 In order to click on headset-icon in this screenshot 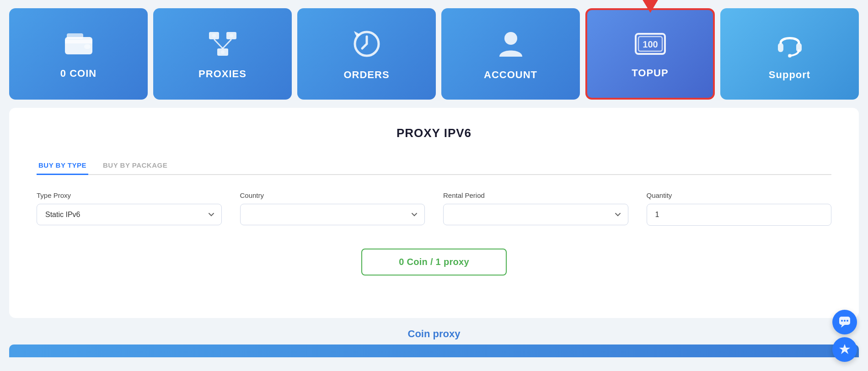, I will do `click(790, 46)`.